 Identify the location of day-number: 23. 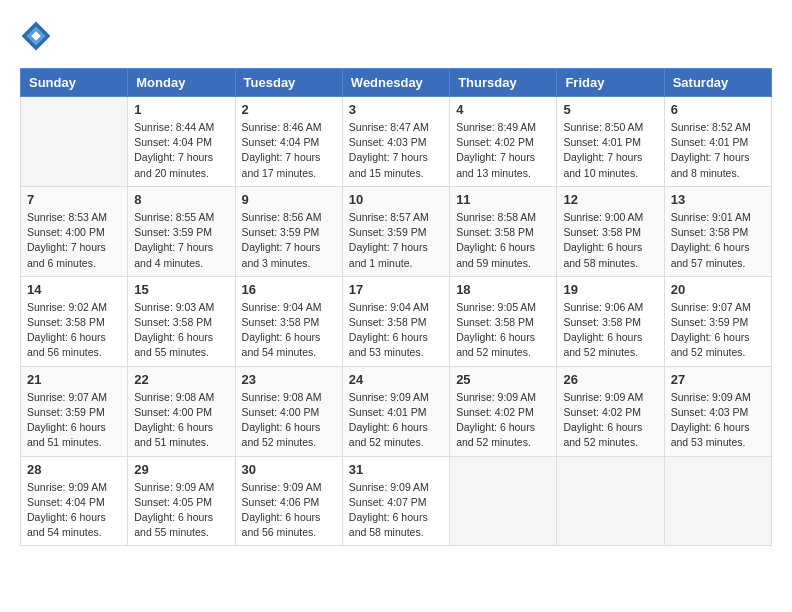
(289, 380).